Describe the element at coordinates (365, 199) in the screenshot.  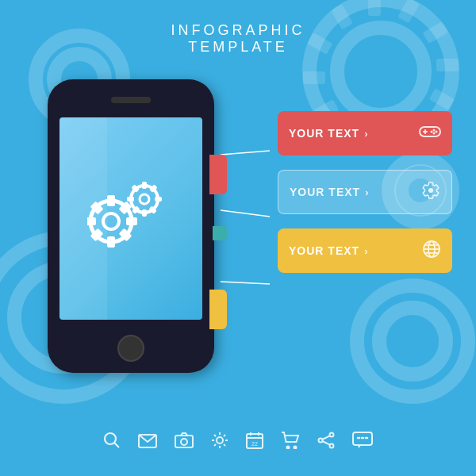
I see `info-boxes: YOUR TEXT › YOUR TEXT ›` at that location.